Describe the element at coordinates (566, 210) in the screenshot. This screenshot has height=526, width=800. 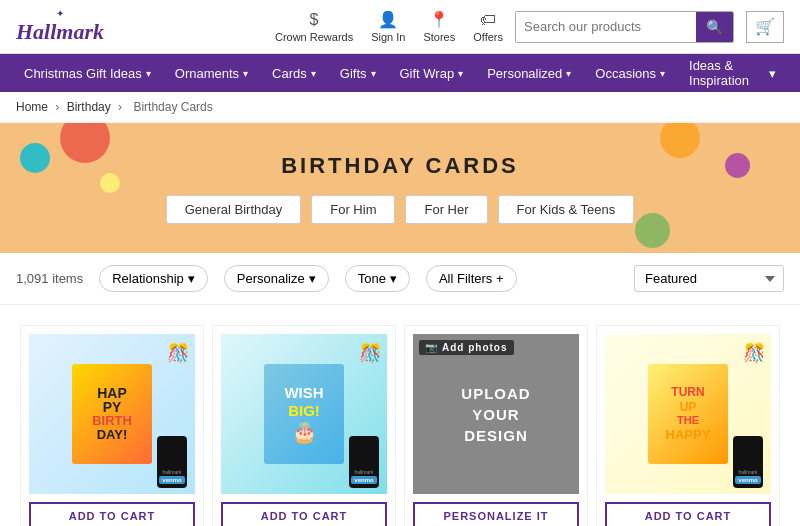
I see `filter-for-kids: For Kids & Teens` at that location.